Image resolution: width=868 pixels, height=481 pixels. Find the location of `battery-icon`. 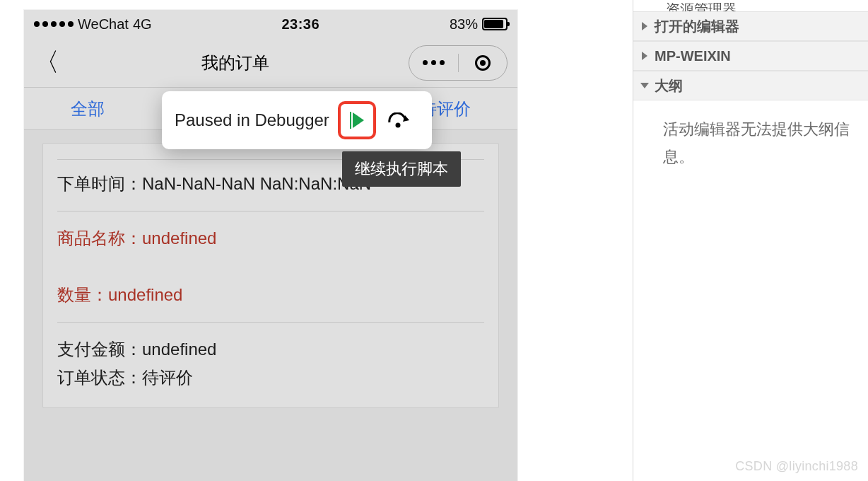

battery-icon is located at coordinates (495, 24).